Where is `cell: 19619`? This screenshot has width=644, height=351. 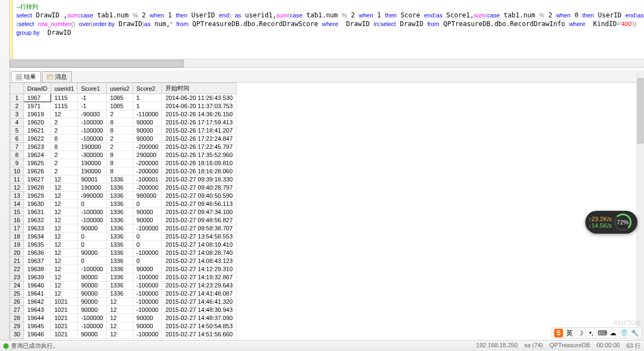
cell: 19619 is located at coordinates (38, 114).